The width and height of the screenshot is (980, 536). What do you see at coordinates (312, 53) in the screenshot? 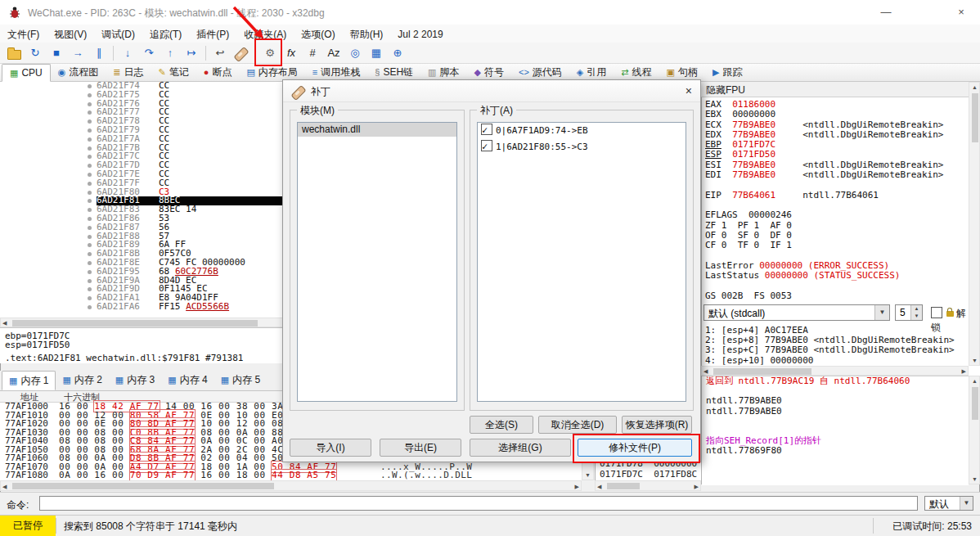
I see `hash-icon: #` at bounding box center [312, 53].